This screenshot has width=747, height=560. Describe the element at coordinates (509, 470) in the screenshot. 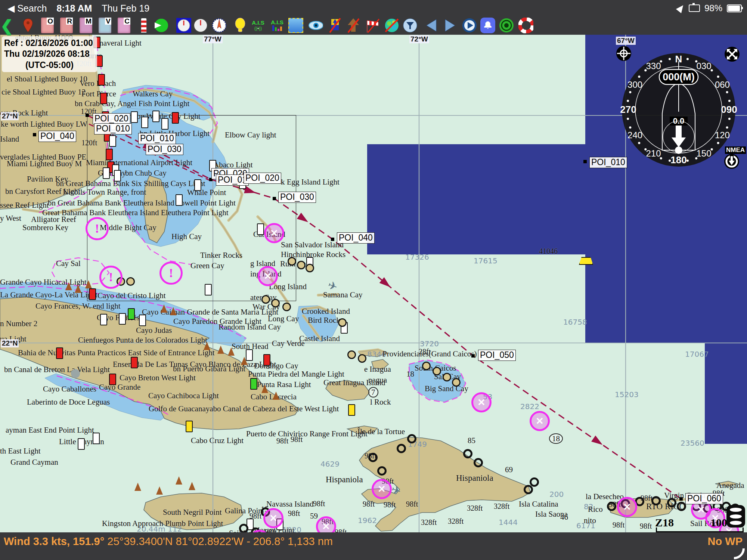

I see `chart-label: 69` at that location.